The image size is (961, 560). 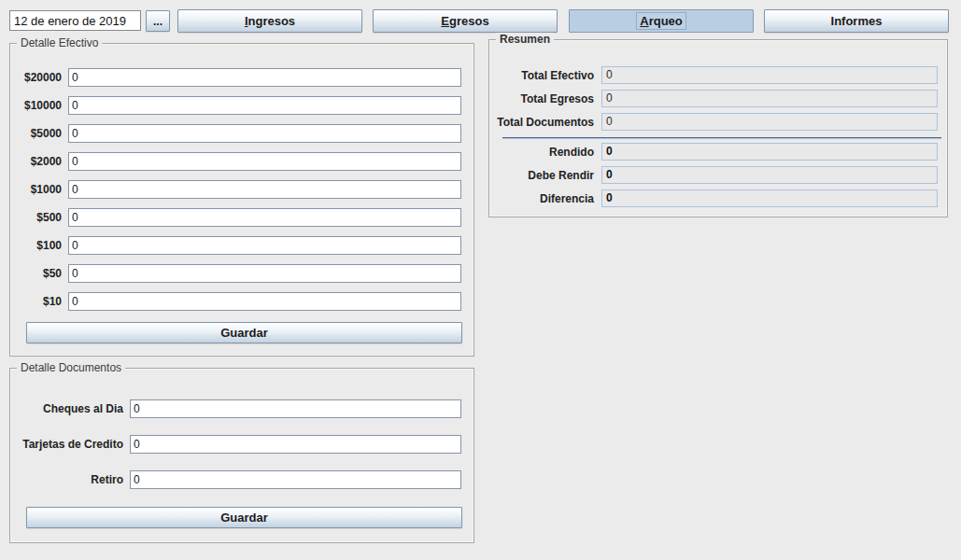 What do you see at coordinates (295, 444) in the screenshot?
I see `input-tarjetas-de-credito` at bounding box center [295, 444].